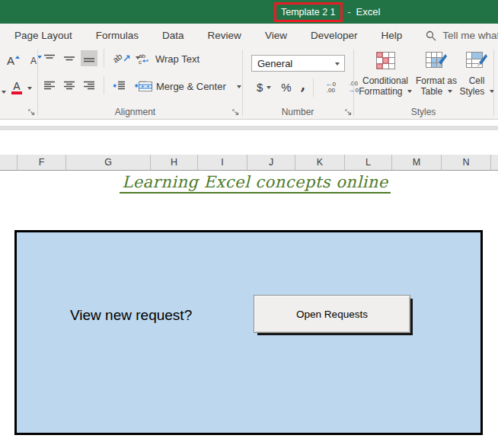  Describe the element at coordinates (436, 81) in the screenshot. I see `format-as-table-label-1: Format as` at that location.